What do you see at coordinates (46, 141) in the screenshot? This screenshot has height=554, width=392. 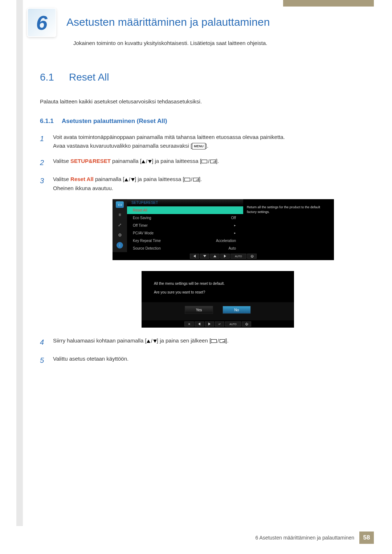 I see `step-number-1: 1` at bounding box center [46, 141].